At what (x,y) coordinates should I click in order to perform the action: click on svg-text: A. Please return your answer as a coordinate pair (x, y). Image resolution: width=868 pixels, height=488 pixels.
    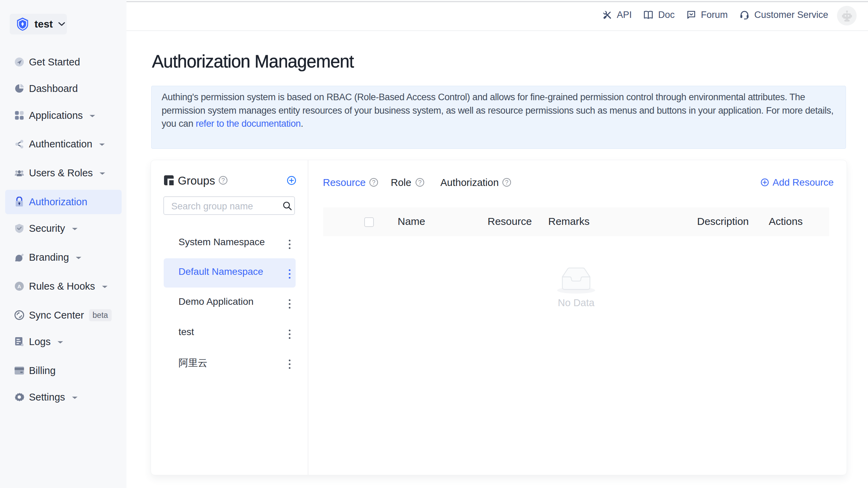
    Looking at the image, I should click on (19, 287).